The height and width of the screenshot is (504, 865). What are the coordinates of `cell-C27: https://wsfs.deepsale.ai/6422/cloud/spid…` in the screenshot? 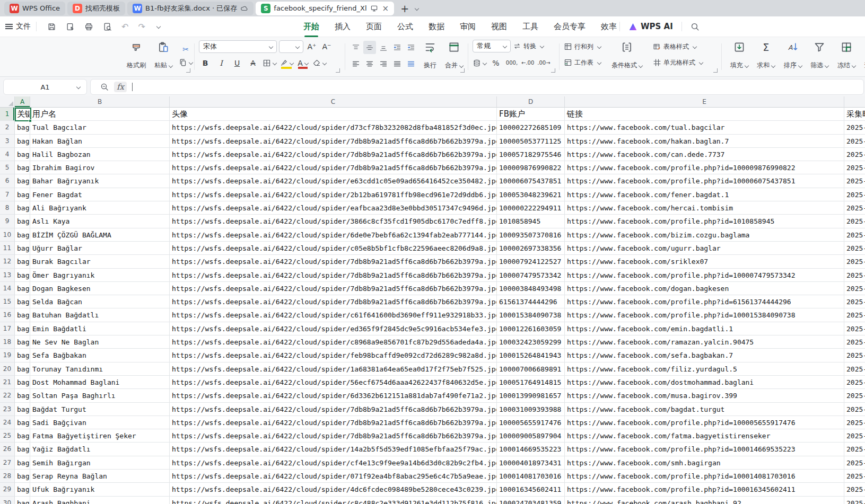 It's located at (333, 463).